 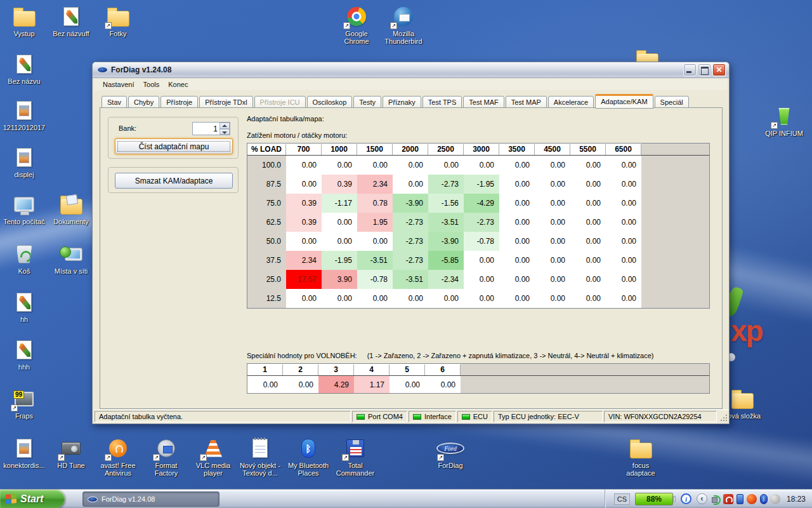 What do you see at coordinates (367, 102) in the screenshot?
I see `tab-testy: Testy` at bounding box center [367, 102].